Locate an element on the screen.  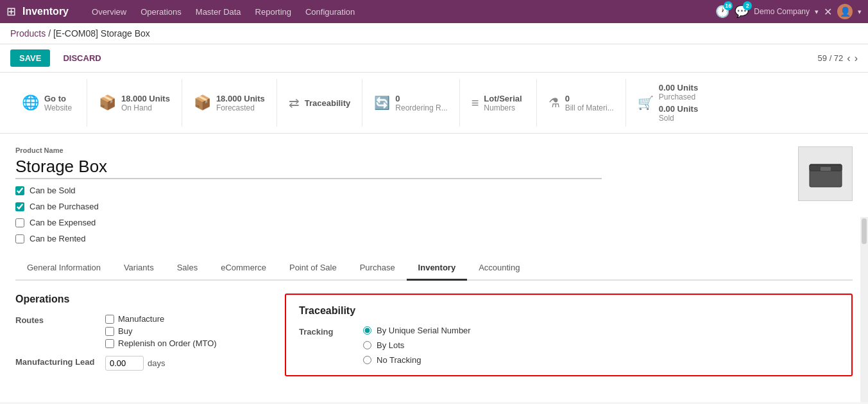
mfg-lead-label: Manufacturing Lead is located at coordinates (57, 362).